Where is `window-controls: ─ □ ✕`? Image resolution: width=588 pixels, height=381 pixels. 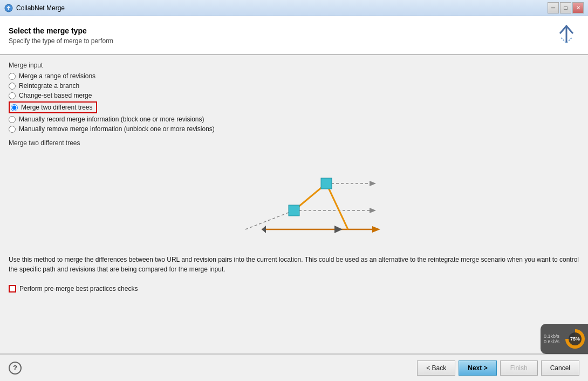
window-controls: ─ □ ✕ is located at coordinates (565, 8).